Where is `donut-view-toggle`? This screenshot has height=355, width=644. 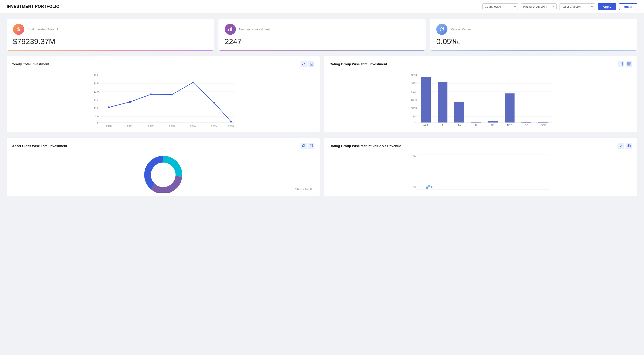 donut-view-toggle is located at coordinates (304, 146).